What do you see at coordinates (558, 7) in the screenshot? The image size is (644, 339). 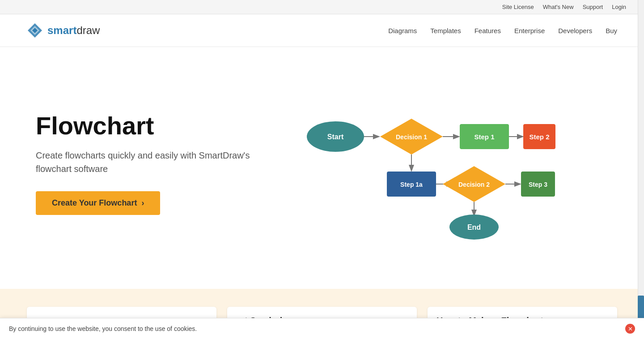 I see `whats-new-link: What's New` at bounding box center [558, 7].